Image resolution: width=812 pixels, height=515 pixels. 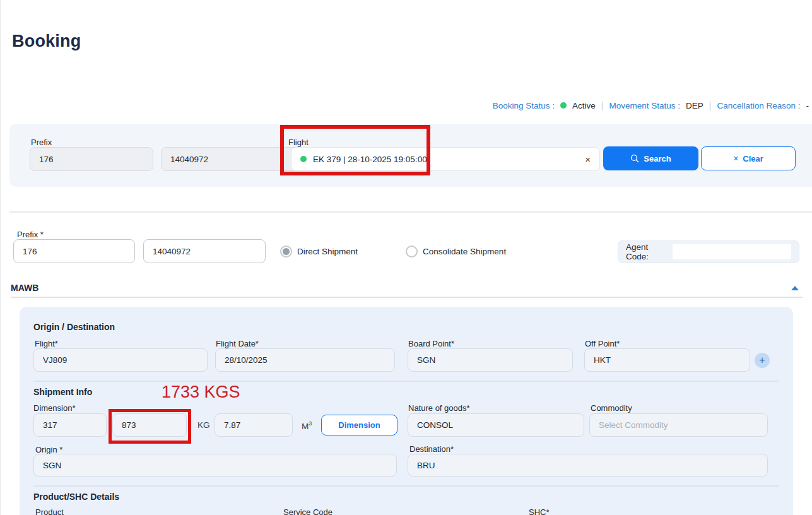 What do you see at coordinates (635, 158) in the screenshot?
I see `search-icon` at bounding box center [635, 158].